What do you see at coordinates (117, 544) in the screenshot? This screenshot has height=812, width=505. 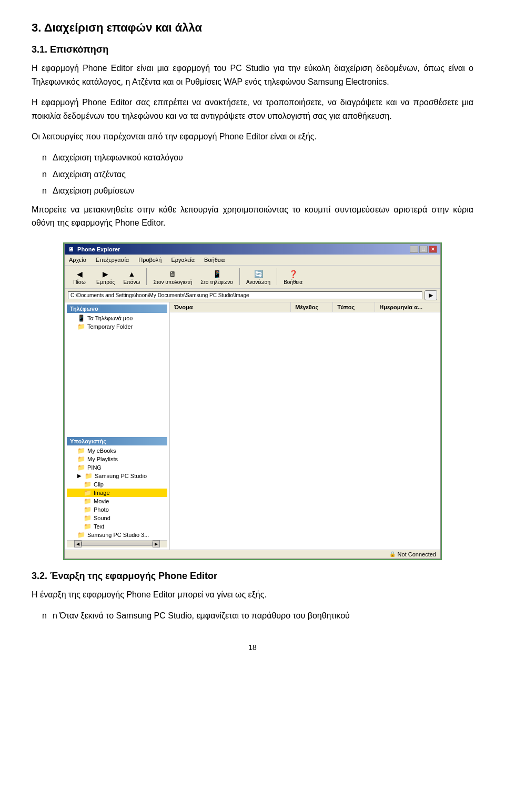 I see `scroll-track` at bounding box center [117, 544].